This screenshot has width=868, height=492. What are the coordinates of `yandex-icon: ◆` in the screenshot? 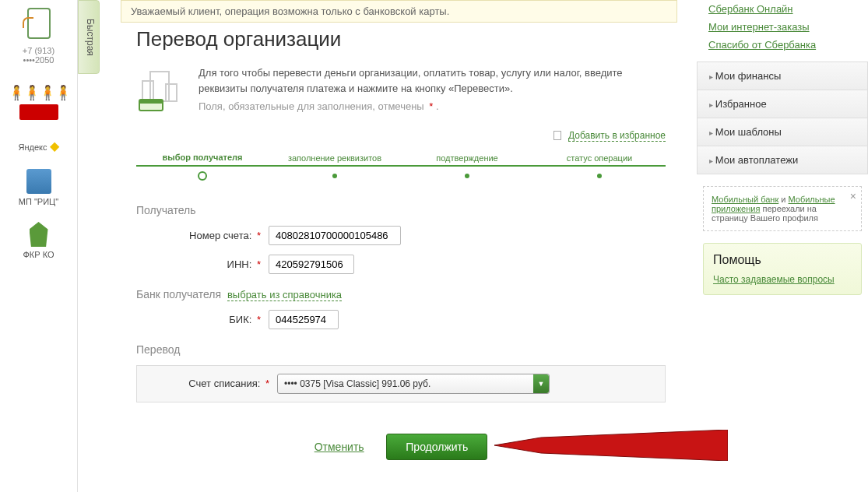 It's located at (54, 146).